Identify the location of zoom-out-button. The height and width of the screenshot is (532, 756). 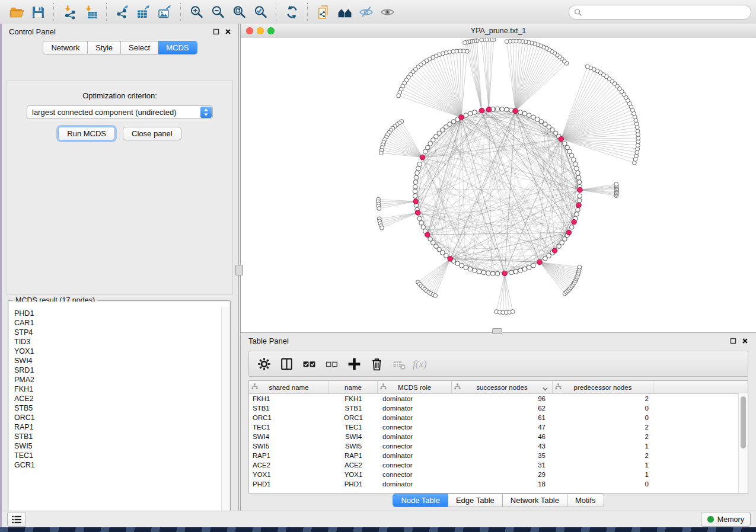
(218, 12).